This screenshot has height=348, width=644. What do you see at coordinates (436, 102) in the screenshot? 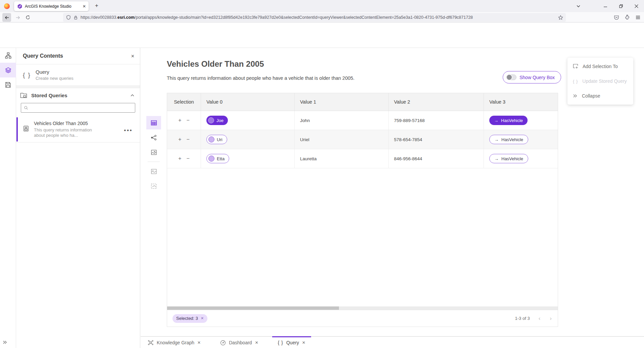
I see `column-header-value2: Value 2` at bounding box center [436, 102].